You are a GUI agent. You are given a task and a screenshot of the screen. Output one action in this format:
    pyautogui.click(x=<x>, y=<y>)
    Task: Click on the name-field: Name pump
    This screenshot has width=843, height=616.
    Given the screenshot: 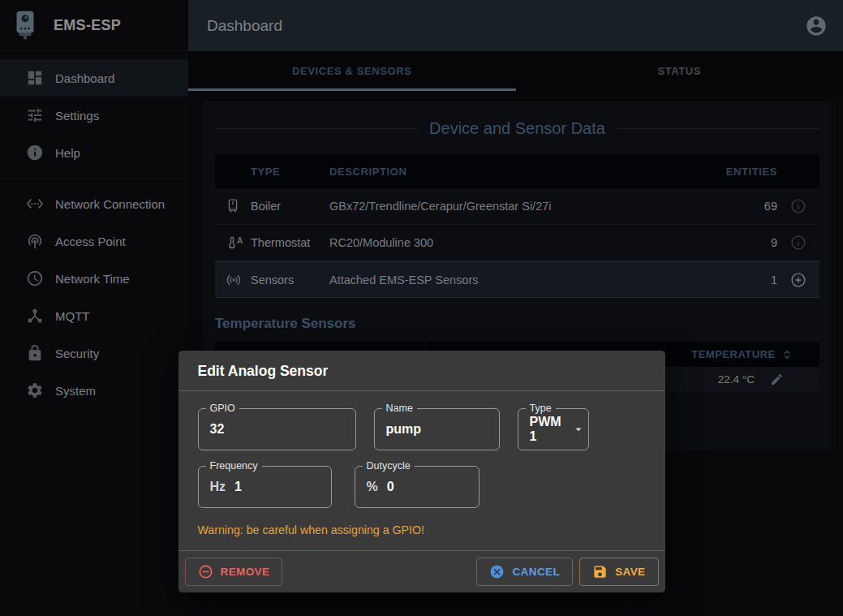 What is the action you would take?
    pyautogui.click(x=437, y=429)
    